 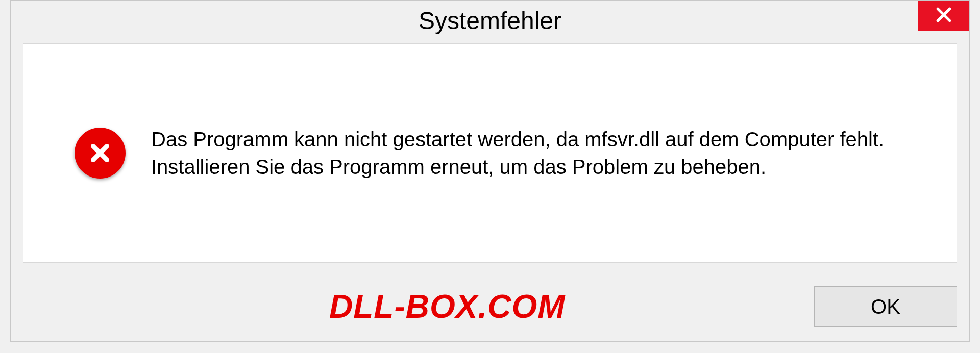 What do you see at coordinates (944, 16) in the screenshot?
I see `close-button` at bounding box center [944, 16].